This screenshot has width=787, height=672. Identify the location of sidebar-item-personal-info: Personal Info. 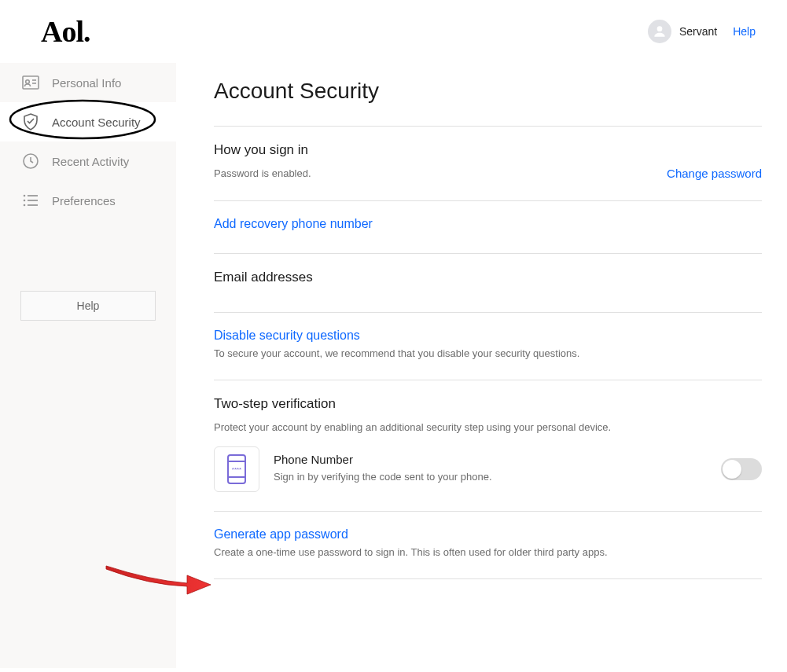
(88, 83).